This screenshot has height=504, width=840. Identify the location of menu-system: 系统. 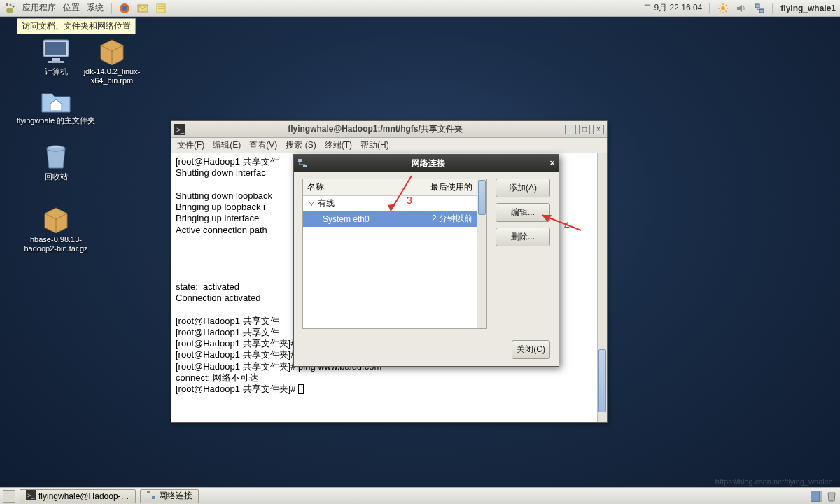
(95, 8).